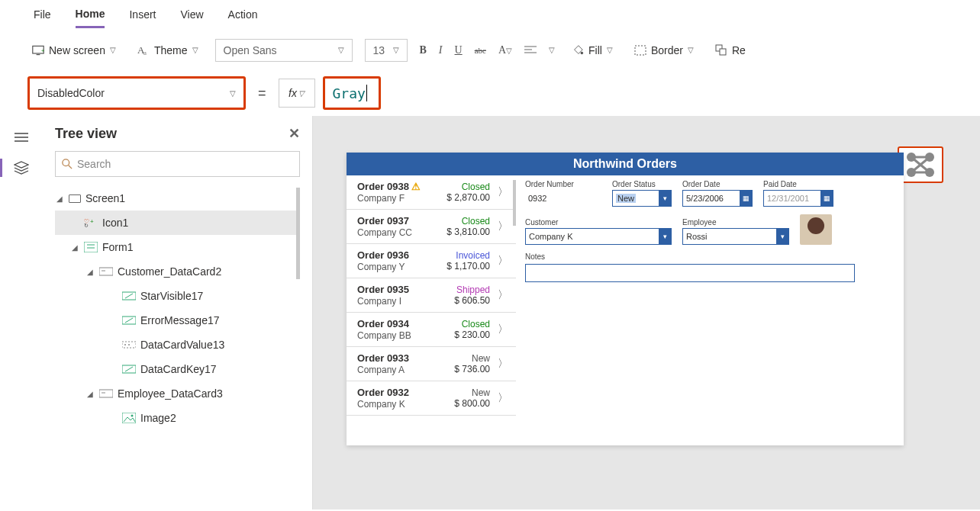 The image size is (980, 511). What do you see at coordinates (717, 185) in the screenshot?
I see `order-date-label: Order Date` at bounding box center [717, 185].